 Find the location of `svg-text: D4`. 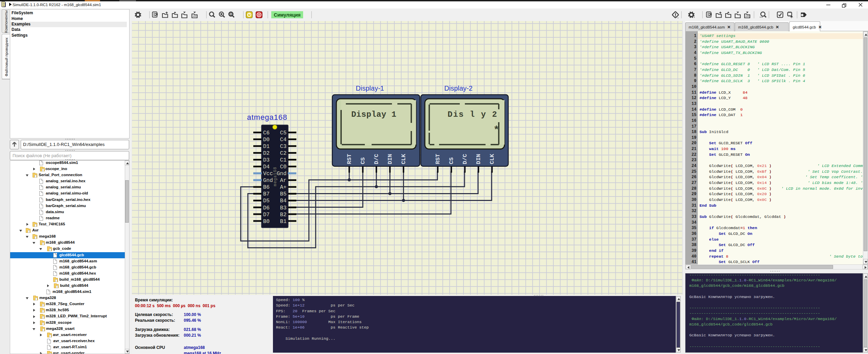

svg-text: D4 is located at coordinates (267, 167).